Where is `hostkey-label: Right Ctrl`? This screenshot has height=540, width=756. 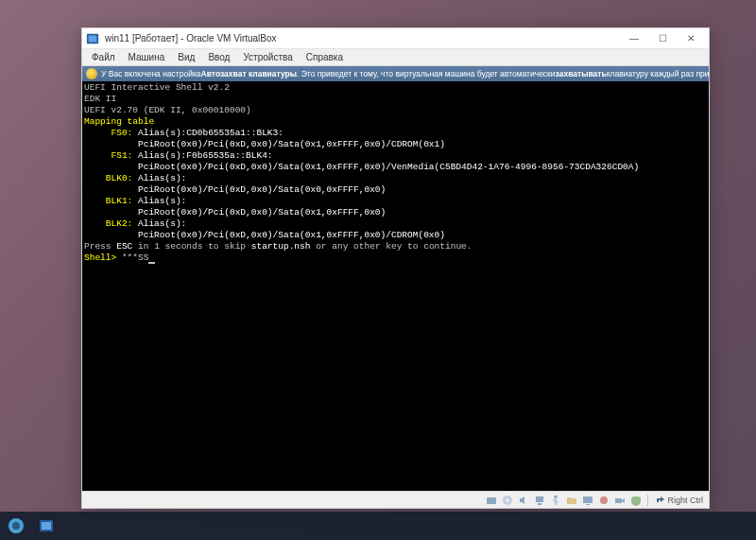
hostkey-label: Right Ctrl is located at coordinates (685, 500).